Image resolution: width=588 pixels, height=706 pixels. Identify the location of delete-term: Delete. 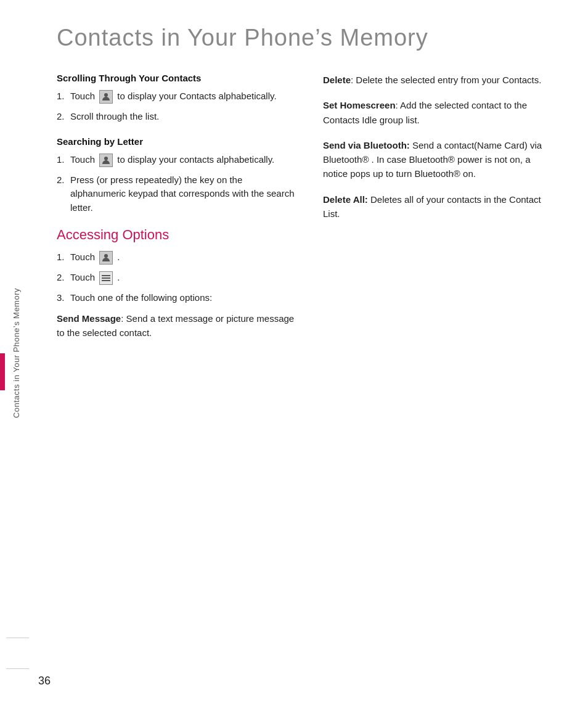
(337, 80).